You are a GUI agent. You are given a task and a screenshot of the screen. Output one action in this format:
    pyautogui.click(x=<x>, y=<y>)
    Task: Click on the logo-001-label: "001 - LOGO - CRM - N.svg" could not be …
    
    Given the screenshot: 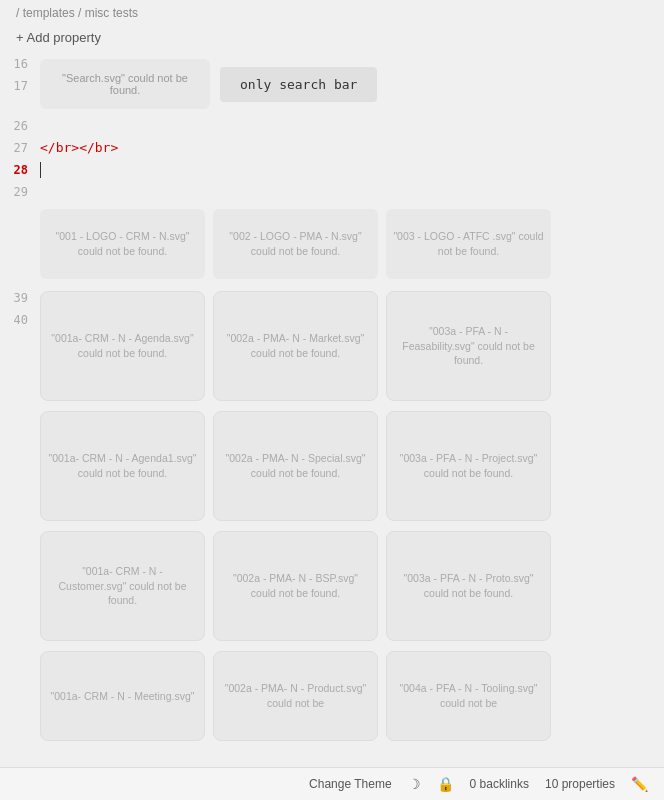 What is the action you would take?
    pyautogui.click(x=122, y=244)
    